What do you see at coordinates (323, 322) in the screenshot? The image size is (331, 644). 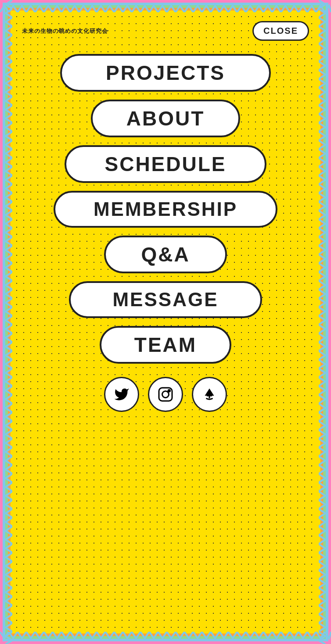 I see `zigzag-right-border` at bounding box center [323, 322].